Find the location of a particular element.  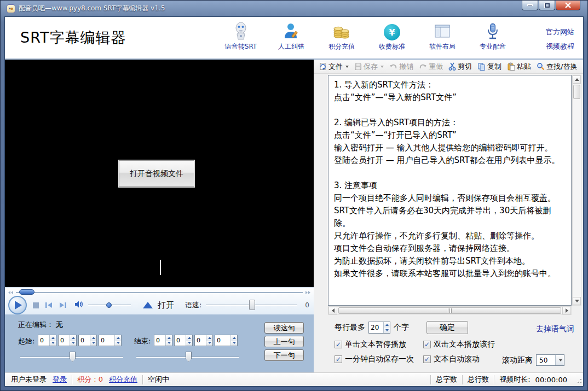

scroll-distance-select: 50 is located at coordinates (550, 360).